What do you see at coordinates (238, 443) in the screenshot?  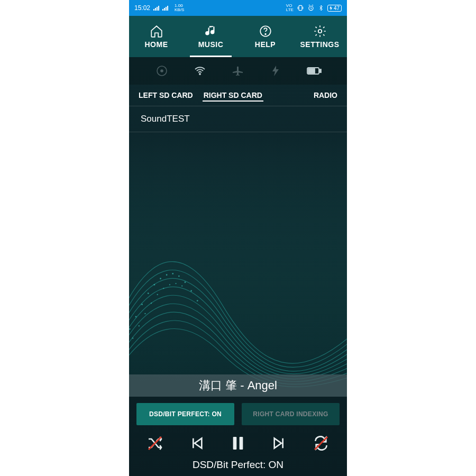 I see `pause-icon` at bounding box center [238, 443].